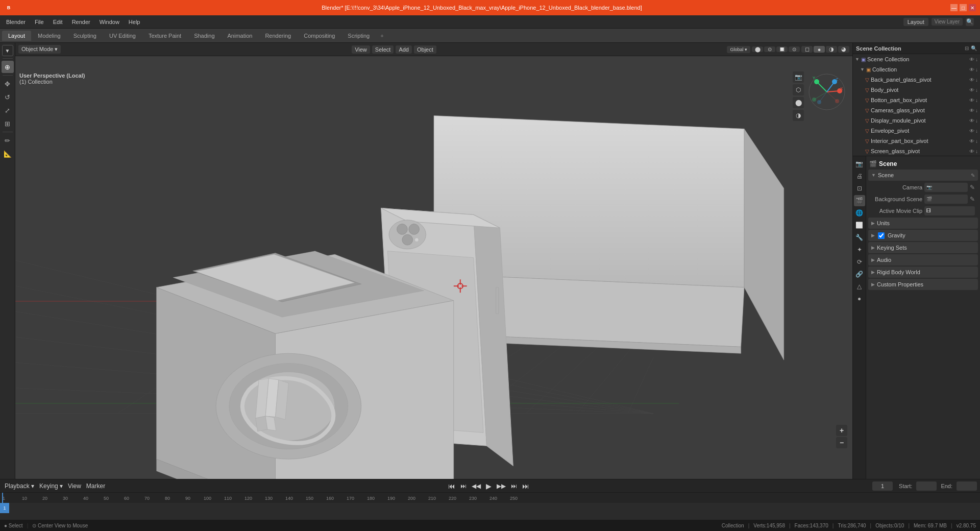 This screenshot has width=980, height=531. What do you see at coordinates (972, 120) in the screenshot?
I see `vis-btn-display: 👁` at bounding box center [972, 120].